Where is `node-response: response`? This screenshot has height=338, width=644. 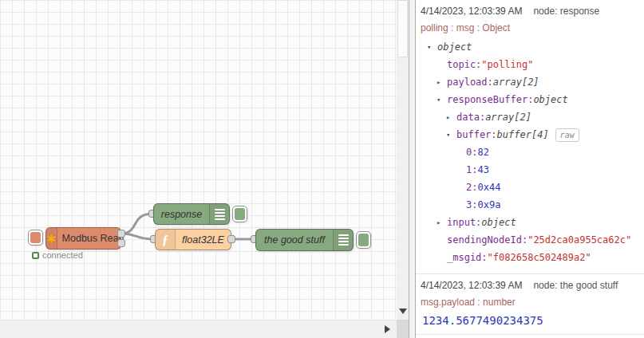
node-response: response is located at coordinates (192, 214).